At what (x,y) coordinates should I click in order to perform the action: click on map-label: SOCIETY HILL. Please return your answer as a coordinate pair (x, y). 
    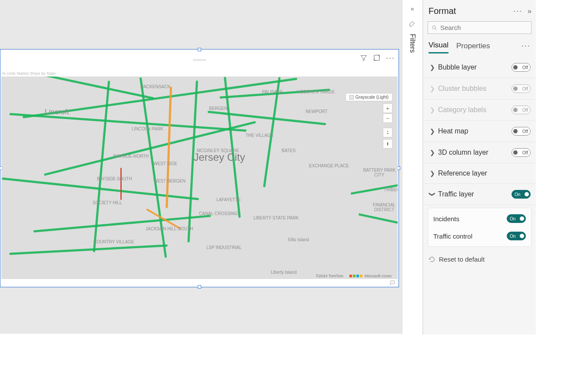
    Looking at the image, I should click on (107, 203).